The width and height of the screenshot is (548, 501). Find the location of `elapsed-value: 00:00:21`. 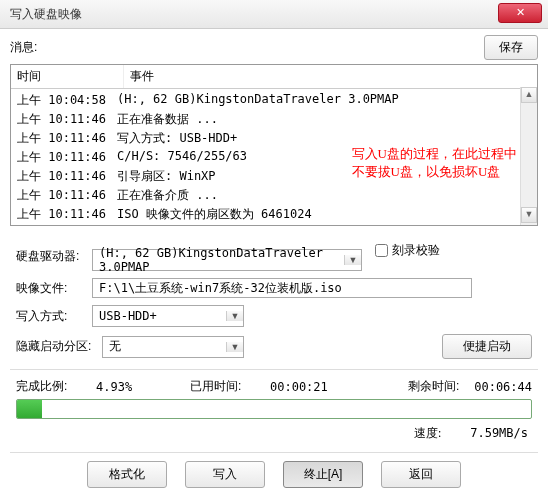

elapsed-value: 00:00:21 is located at coordinates (315, 387).